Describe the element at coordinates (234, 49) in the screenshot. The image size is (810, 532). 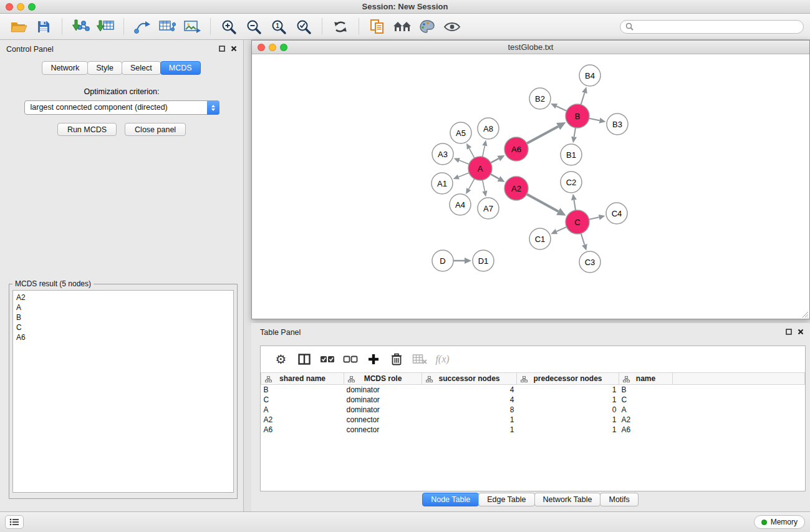
I see `close-panel-icon` at that location.